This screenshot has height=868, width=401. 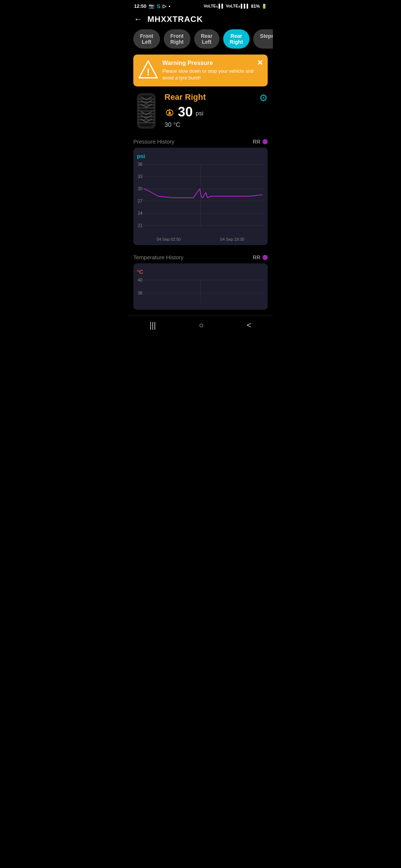 I want to click on nav-home-button: ○, so click(x=201, y=325).